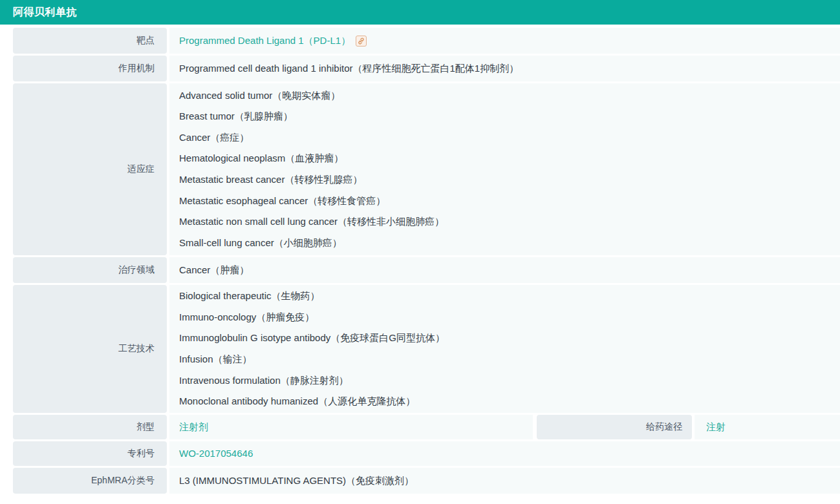 This screenshot has height=504, width=840. What do you see at coordinates (510, 243) in the screenshot?
I see `indication-item: Small-cell lung cancer（小细胞肺癌）` at bounding box center [510, 243].